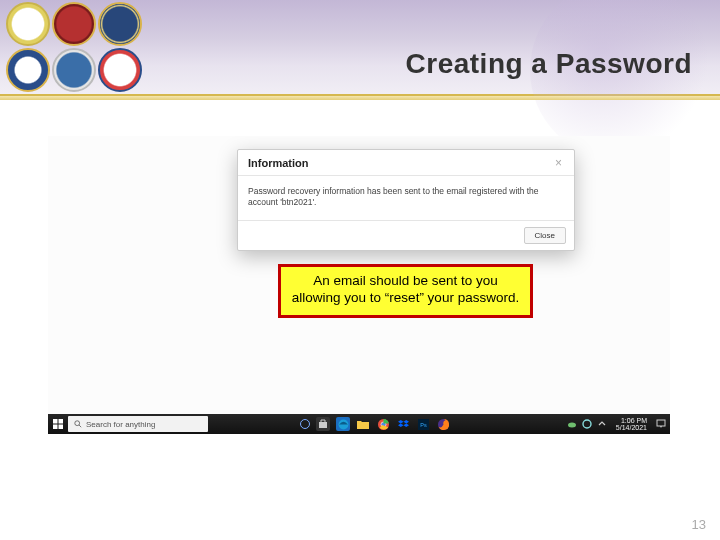  What do you see at coordinates (278, 163) in the screenshot?
I see `modal-title: Information` at bounding box center [278, 163].